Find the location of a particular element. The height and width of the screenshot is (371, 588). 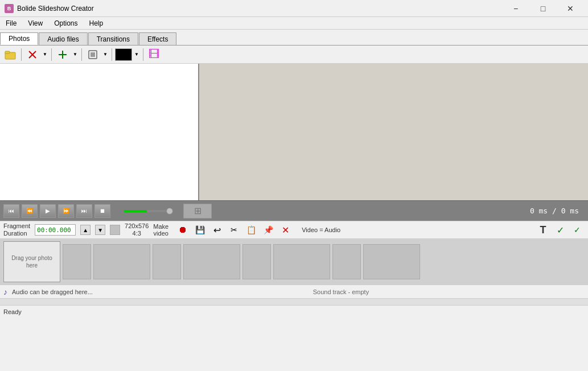

audio-track: ♪ Audio can be dragged here... Sound tra… is located at coordinates (294, 291).